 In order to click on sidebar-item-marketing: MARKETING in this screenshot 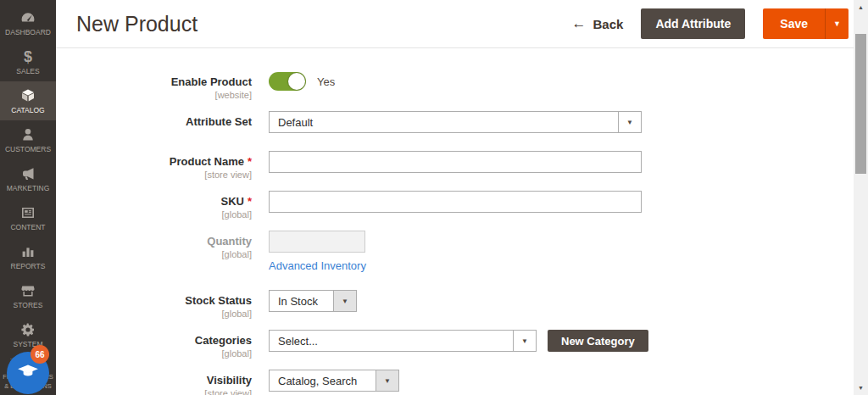, I will do `click(28, 179)`.